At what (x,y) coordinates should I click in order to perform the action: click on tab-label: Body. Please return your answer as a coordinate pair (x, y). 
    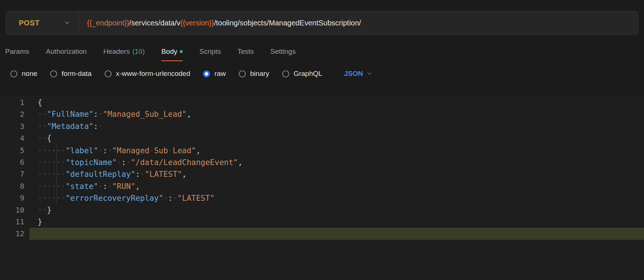
    Looking at the image, I should click on (169, 52).